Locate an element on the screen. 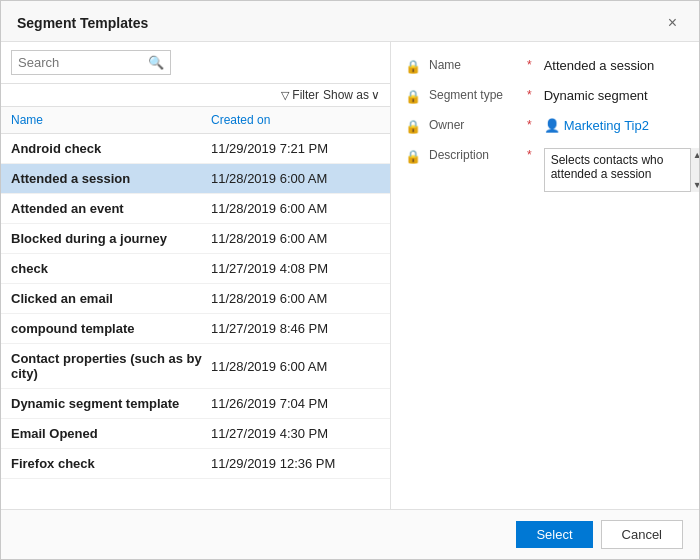 The height and width of the screenshot is (560, 700). required-asterisk-owner: * is located at coordinates (530, 125).